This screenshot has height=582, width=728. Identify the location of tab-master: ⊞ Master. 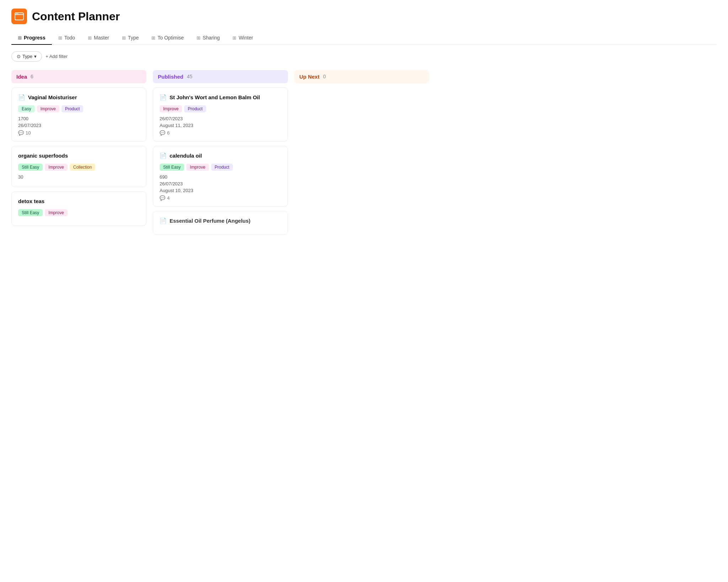
(98, 38).